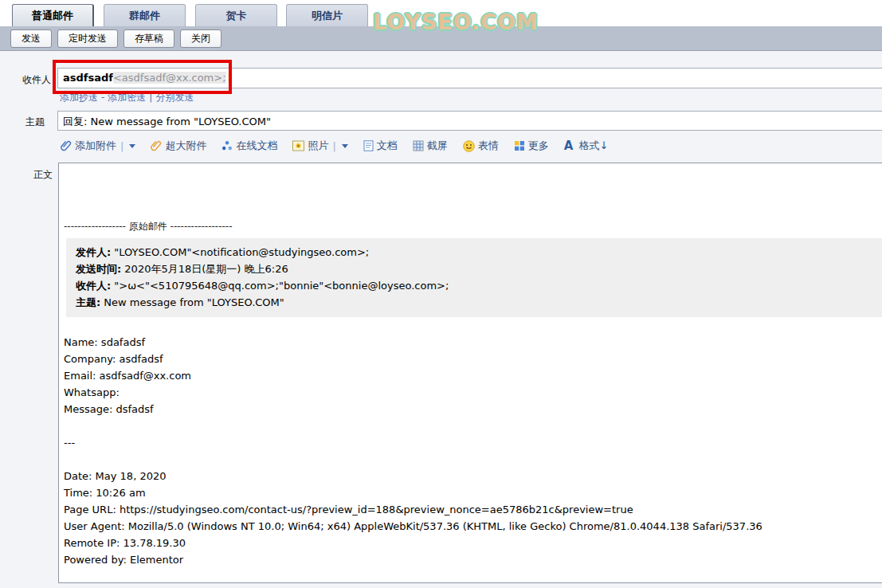  I want to click on add-attachment-label: 添加附件, so click(96, 146).